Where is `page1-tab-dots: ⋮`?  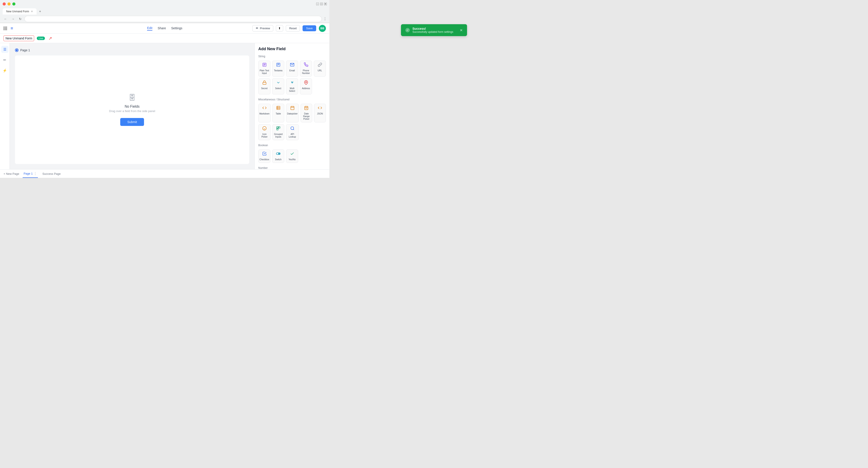
page1-tab-dots: ⋮ is located at coordinates (35, 174).